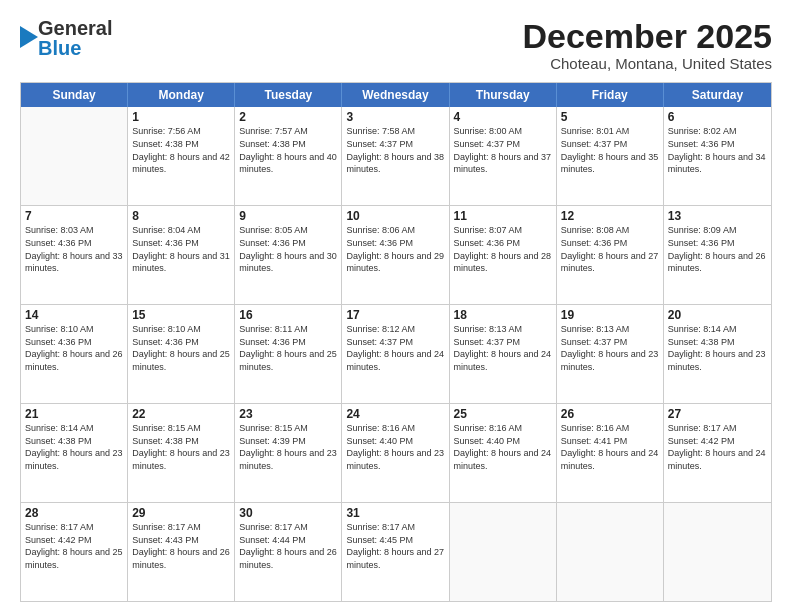  I want to click on day-info: Sunrise: 8:07 AM Sunset: 4:36 PM Dayligh…, so click(503, 249).